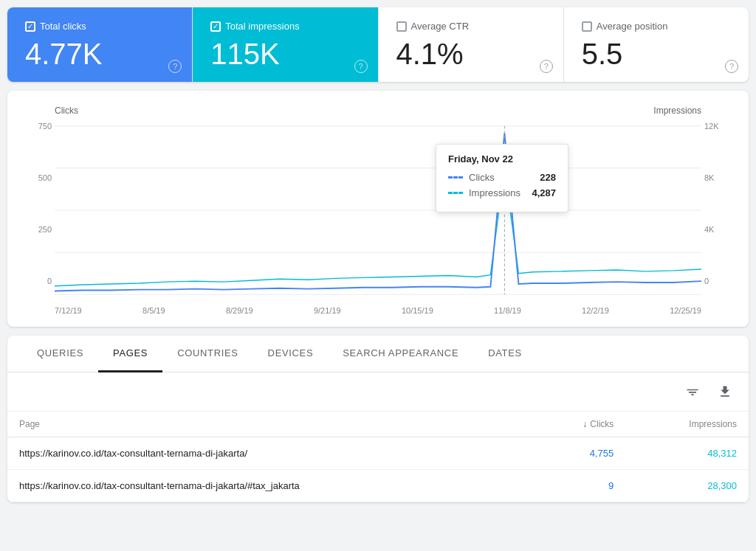 The height and width of the screenshot is (551, 756). Describe the element at coordinates (175, 66) in the screenshot. I see `help-icon-total-clicks: ?` at that location.